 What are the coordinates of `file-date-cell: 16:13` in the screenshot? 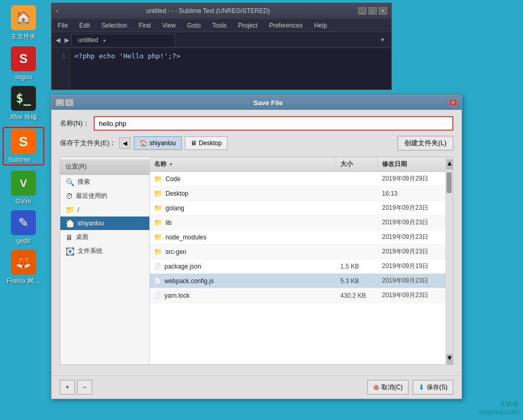 It's located at (412, 194).